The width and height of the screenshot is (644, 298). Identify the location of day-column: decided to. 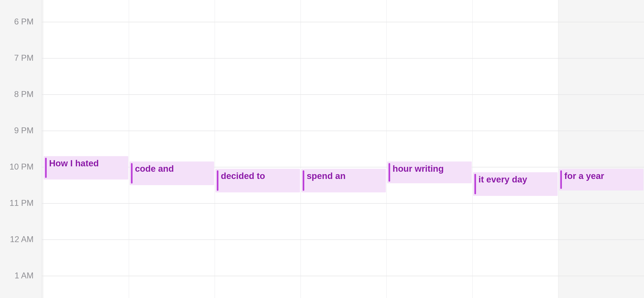
(258, 149).